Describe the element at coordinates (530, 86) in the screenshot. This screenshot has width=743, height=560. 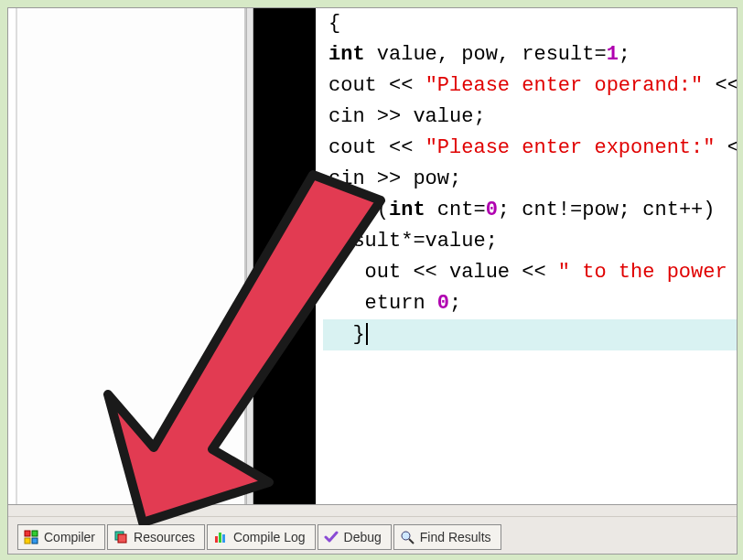
I see `code-line: cout << "Please enter operand:" << e` at that location.